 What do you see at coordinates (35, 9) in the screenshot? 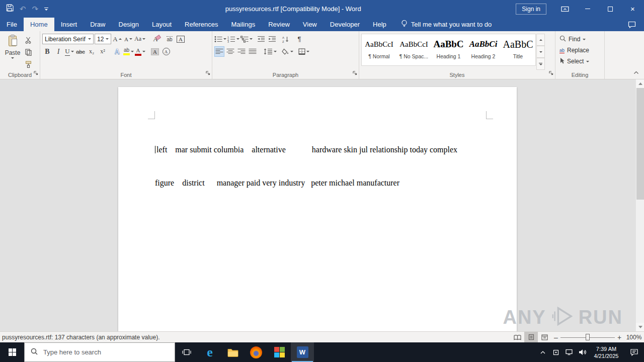
I see `redo-icon: ↷` at bounding box center [35, 9].